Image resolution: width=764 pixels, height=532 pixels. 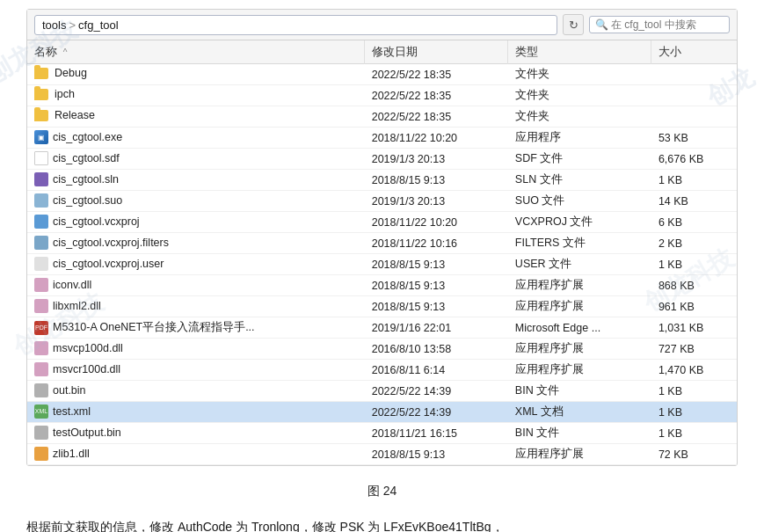 I want to click on col-modified: 修改日期, so click(x=436, y=53).